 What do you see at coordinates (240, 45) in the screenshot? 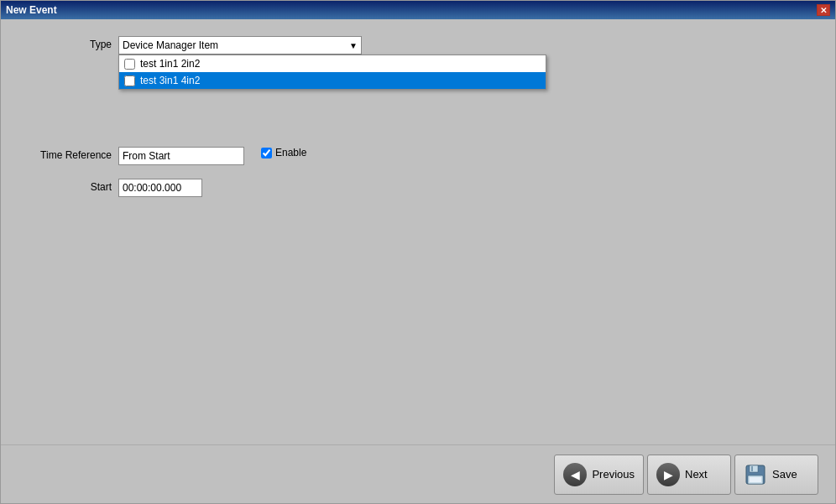
I see `type-dropdown: Device Manager Item ▼` at bounding box center [240, 45].